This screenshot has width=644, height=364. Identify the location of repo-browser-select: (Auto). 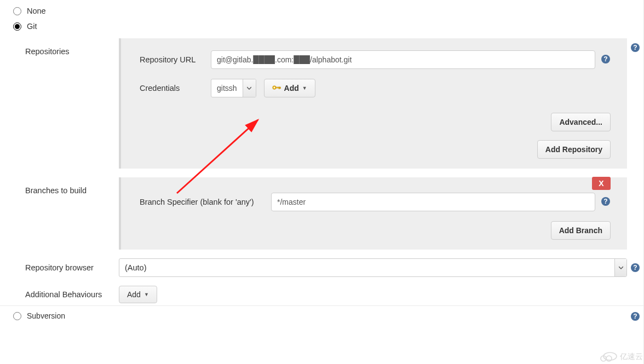
(373, 268).